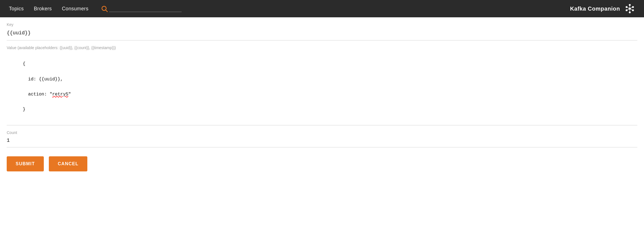 The width and height of the screenshot is (644, 225). I want to click on key-value: {{uuid}}, so click(322, 33).